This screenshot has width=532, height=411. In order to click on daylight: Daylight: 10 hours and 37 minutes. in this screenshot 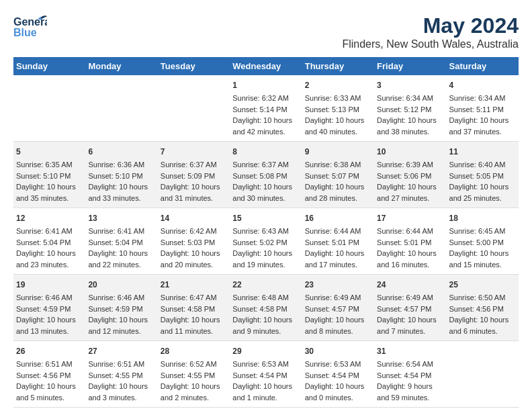, I will do `click(480, 126)`.